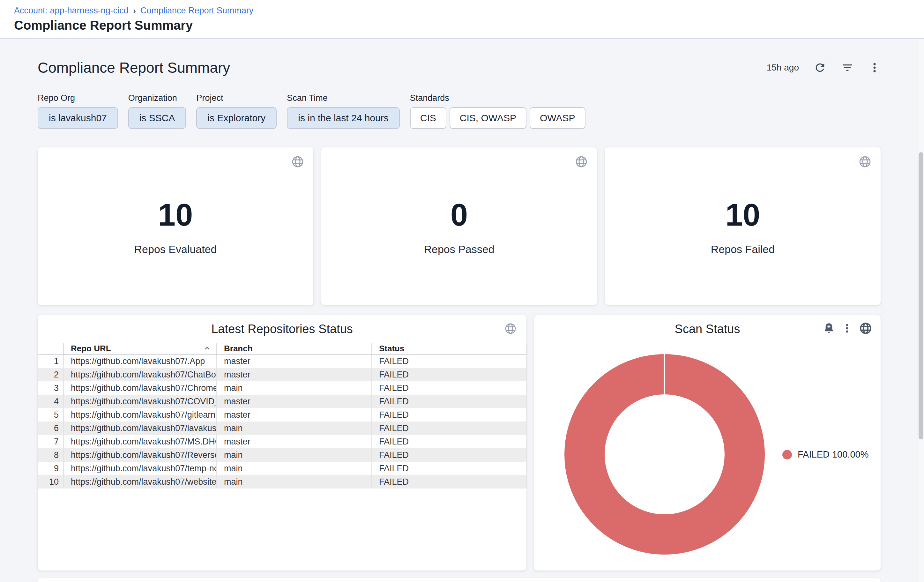 The width and height of the screenshot is (924, 582). I want to click on refresh-button, so click(820, 68).